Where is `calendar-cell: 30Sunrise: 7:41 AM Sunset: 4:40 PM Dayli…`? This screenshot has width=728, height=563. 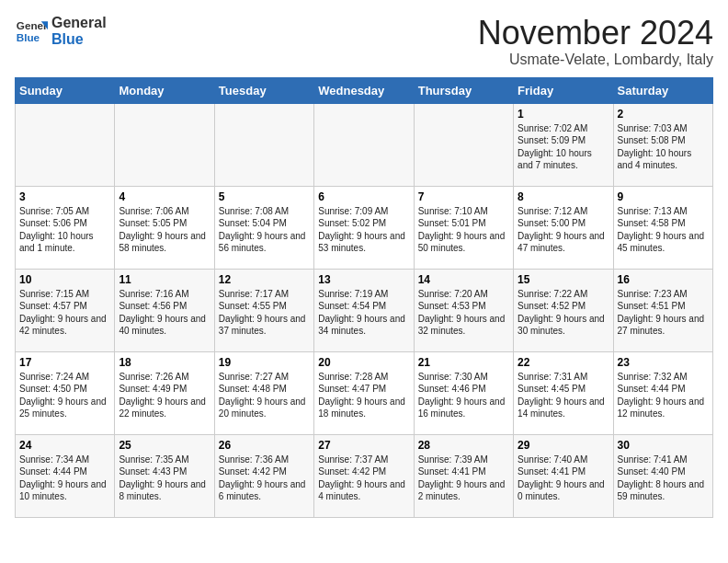 calendar-cell: 30Sunrise: 7:41 AM Sunset: 4:40 PM Dayli… is located at coordinates (663, 476).